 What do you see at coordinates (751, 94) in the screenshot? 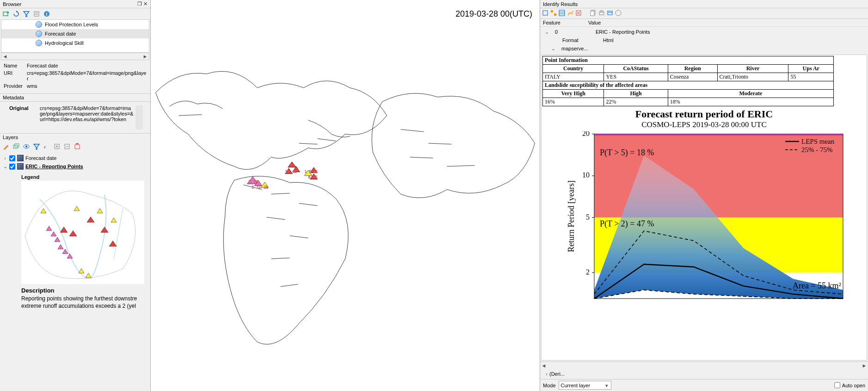
I see `th: Moderate` at bounding box center [751, 94].